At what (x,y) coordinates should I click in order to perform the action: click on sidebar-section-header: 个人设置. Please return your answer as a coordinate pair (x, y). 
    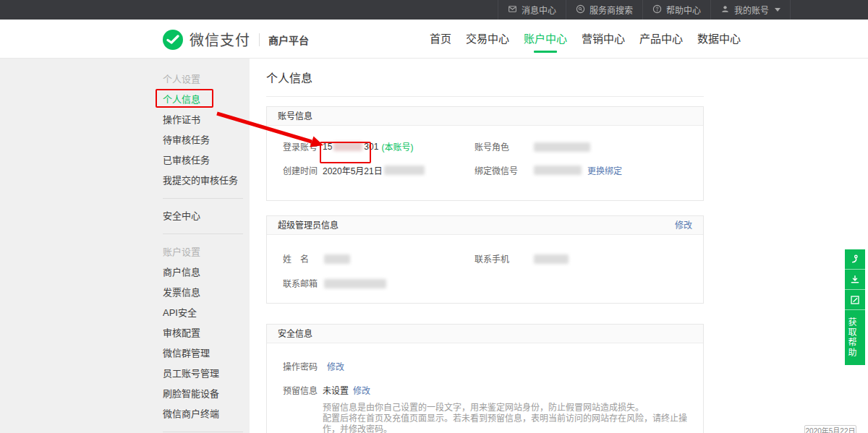
    Looking at the image, I should click on (206, 80).